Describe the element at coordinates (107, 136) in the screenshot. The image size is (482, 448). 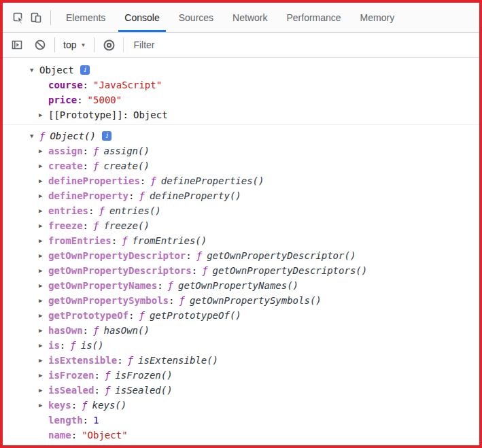
I see `info-icon: i` at that location.